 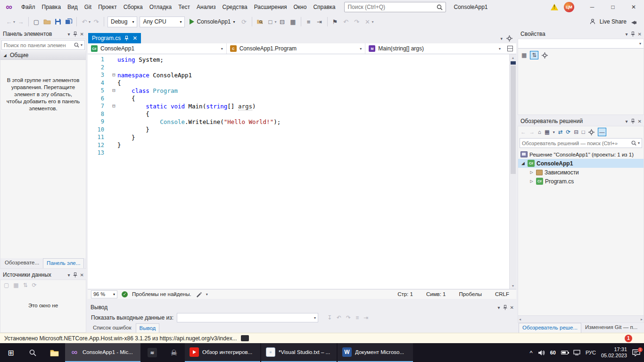 I want to click on pencil-icon, so click(x=199, y=294).